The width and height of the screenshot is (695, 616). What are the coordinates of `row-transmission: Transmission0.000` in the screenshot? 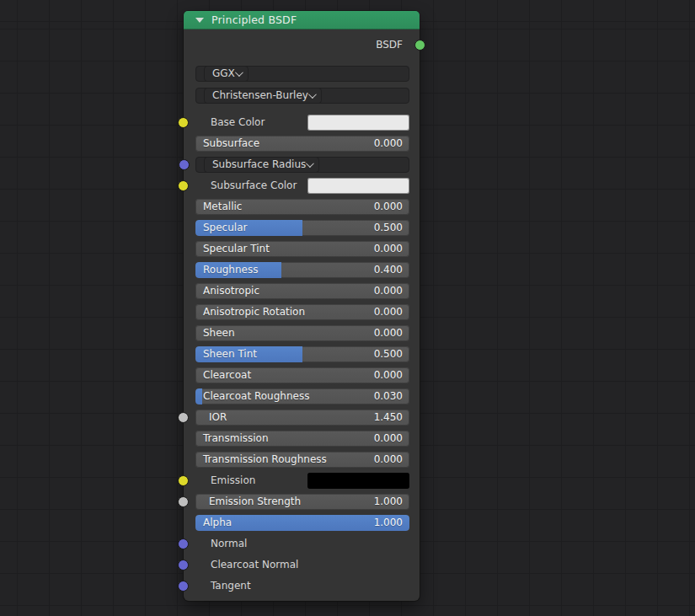 It's located at (302, 438).